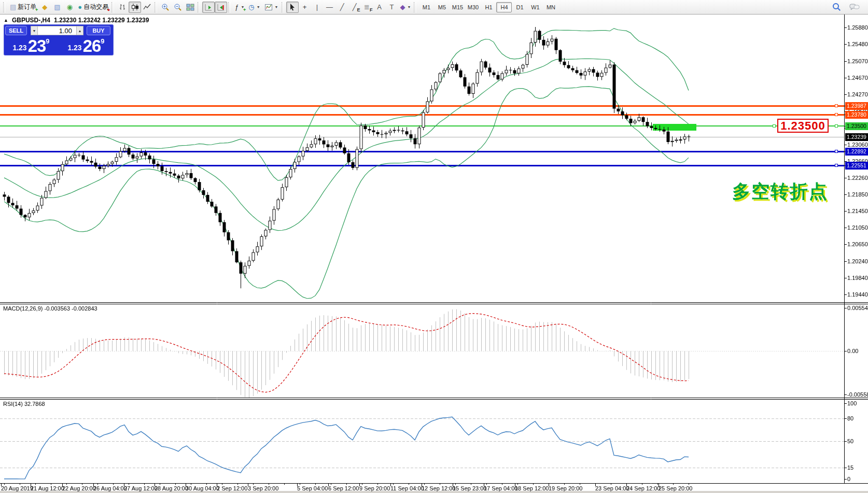 The width and height of the screenshot is (868, 493). I want to click on time-axis-label: 26 Aug 04:00, so click(110, 488).